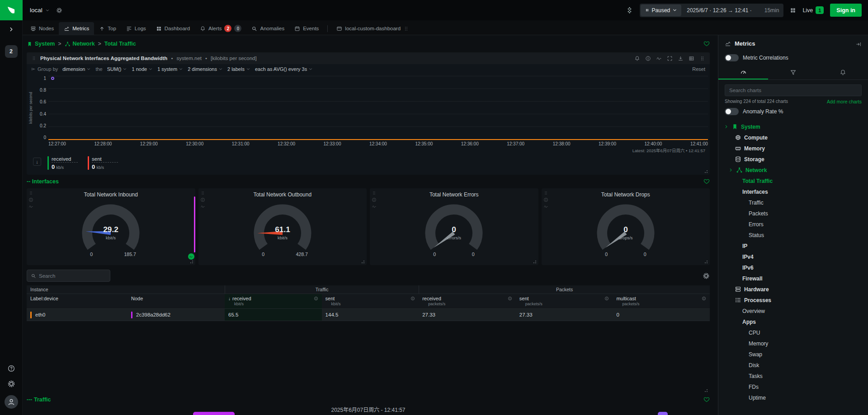 The width and height of the screenshot is (868, 415). What do you see at coordinates (670, 59) in the screenshot?
I see `fullscreen-icon` at bounding box center [670, 59].